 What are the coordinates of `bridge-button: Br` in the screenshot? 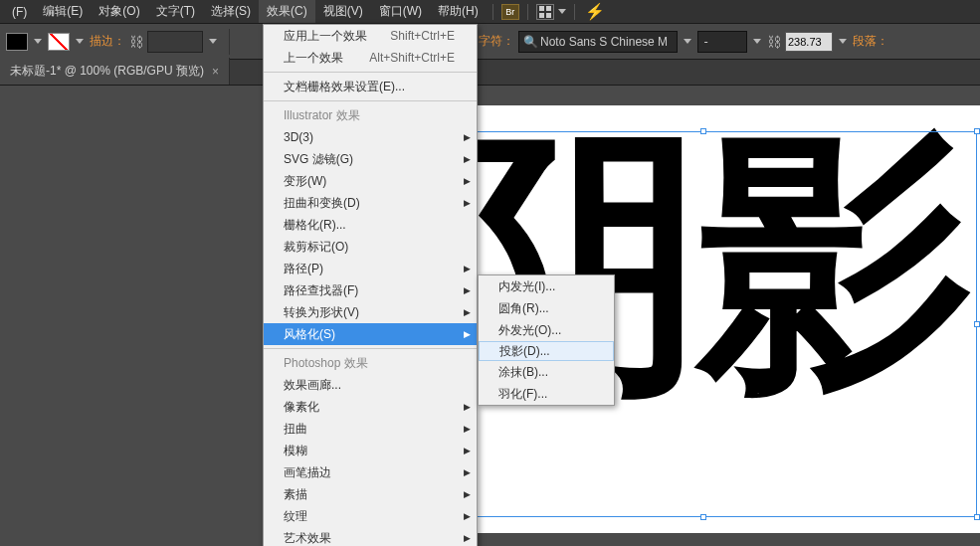 It's located at (510, 12).